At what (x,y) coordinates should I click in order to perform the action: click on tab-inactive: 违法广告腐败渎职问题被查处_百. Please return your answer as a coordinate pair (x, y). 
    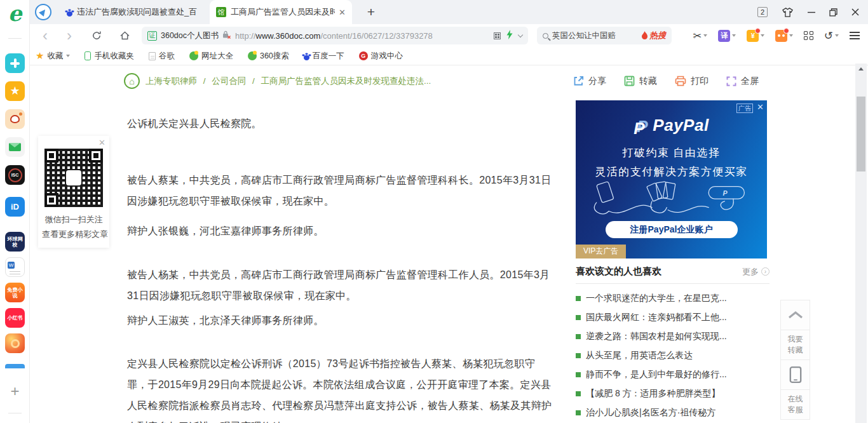
    Looking at the image, I should click on (133, 12).